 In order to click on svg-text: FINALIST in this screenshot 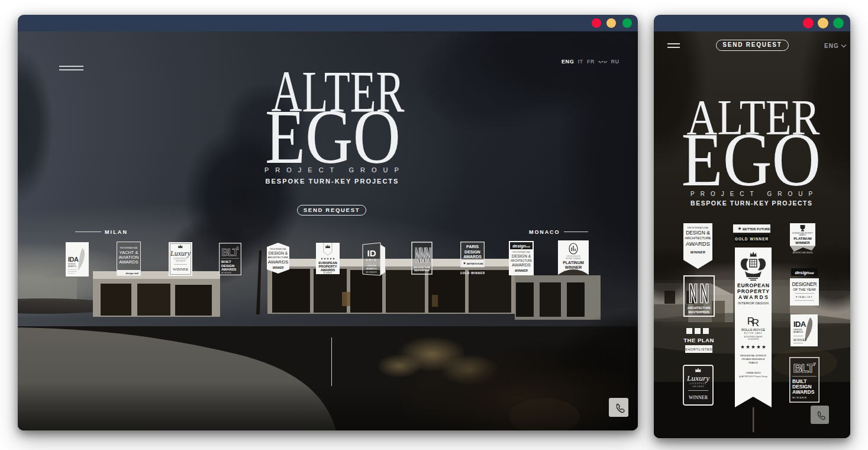, I will do `click(805, 297)`.